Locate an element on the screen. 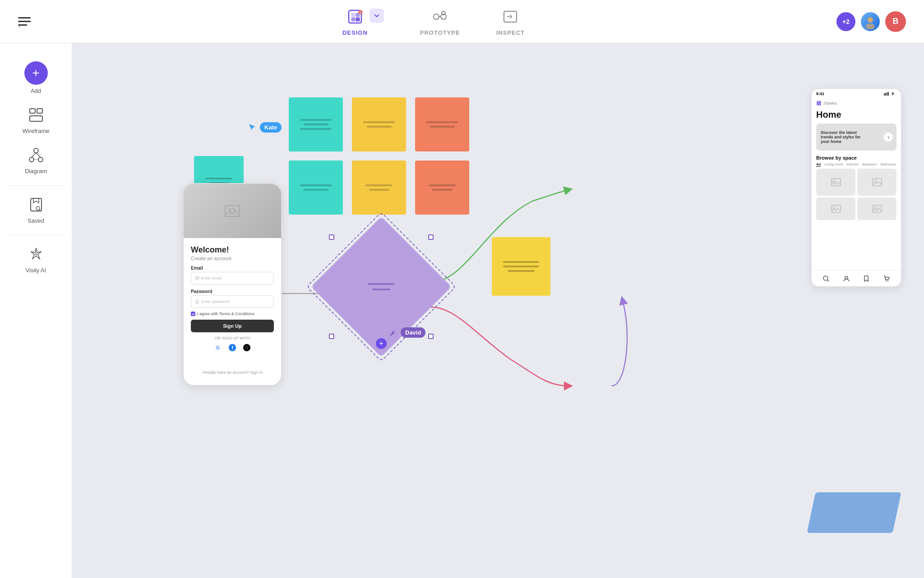  facebook-icon: f is located at coordinates (232, 348).